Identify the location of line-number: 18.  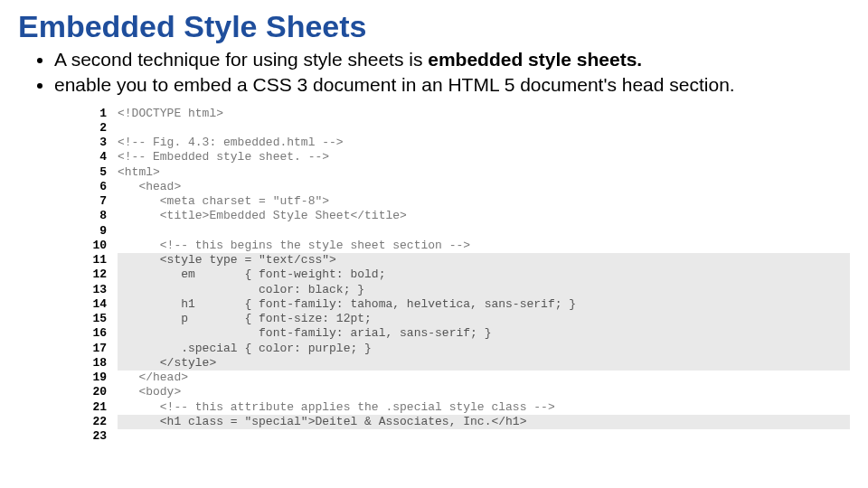
(99, 363).